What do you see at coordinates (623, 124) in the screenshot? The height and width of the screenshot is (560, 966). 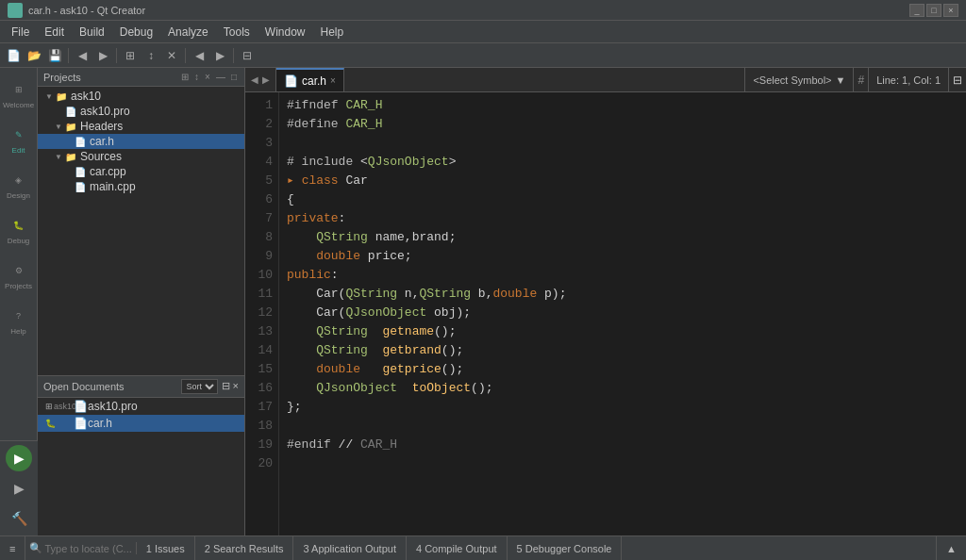 I see `code-line-2: #define CAR_H` at bounding box center [623, 124].